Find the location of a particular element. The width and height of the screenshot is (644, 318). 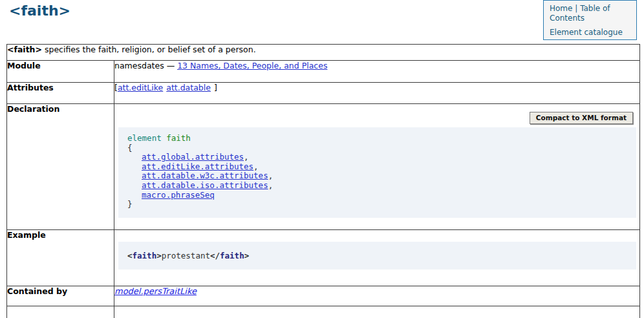

module-value-cell: namesdates — 13 Names, Dates, People, an… is located at coordinates (378, 72).